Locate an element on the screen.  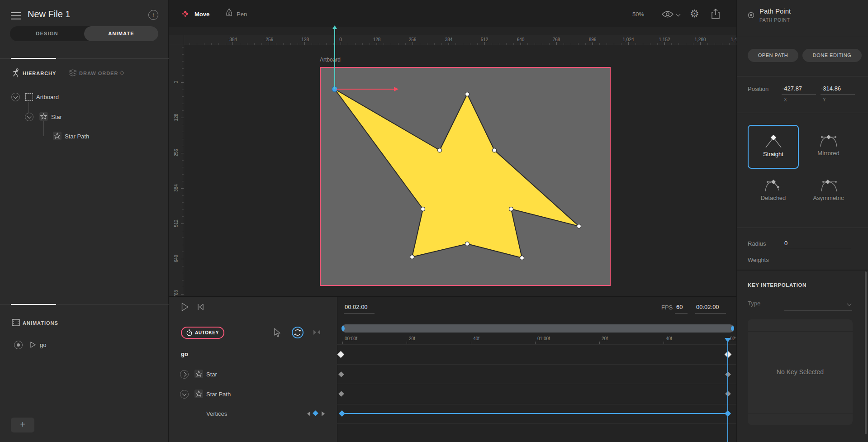
panel-scrollbar is located at coordinates (866, 353).